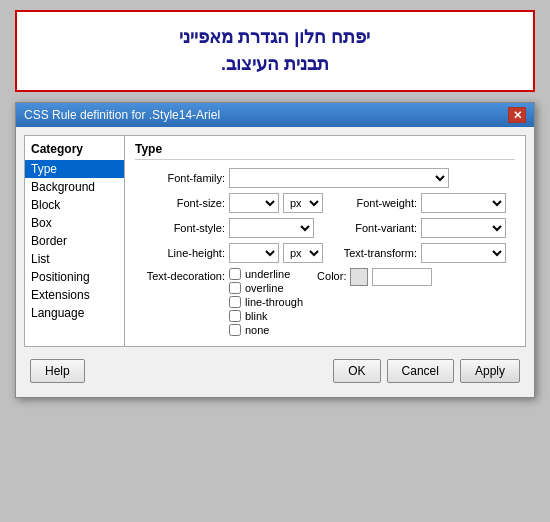  I want to click on font-weight-select, so click(464, 203).